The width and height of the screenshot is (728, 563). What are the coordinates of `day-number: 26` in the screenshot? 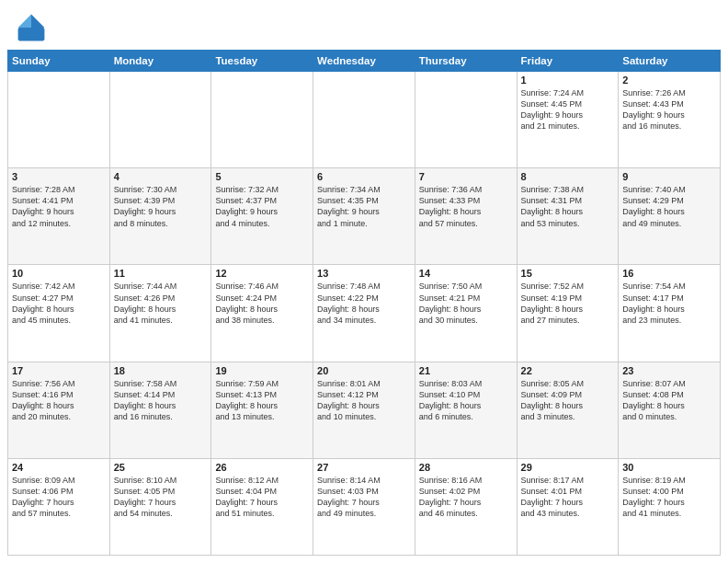 It's located at (262, 467).